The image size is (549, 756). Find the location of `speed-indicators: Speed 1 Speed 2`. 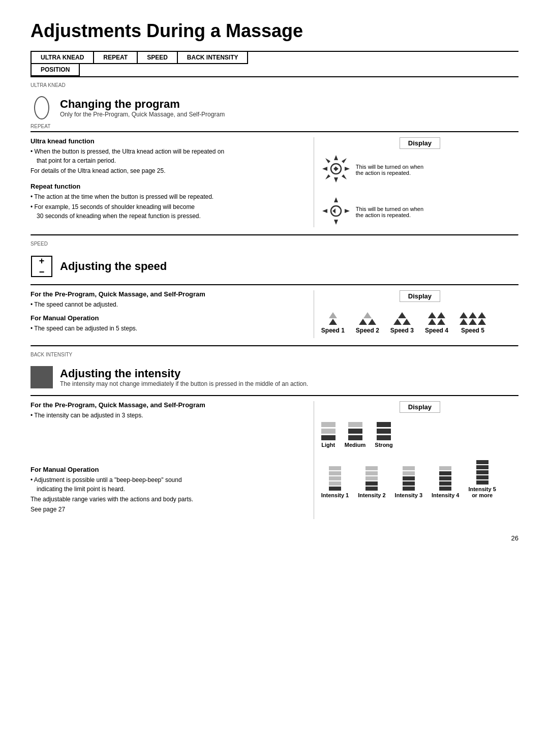

speed-indicators: Speed 1 Speed 2 is located at coordinates (404, 323).